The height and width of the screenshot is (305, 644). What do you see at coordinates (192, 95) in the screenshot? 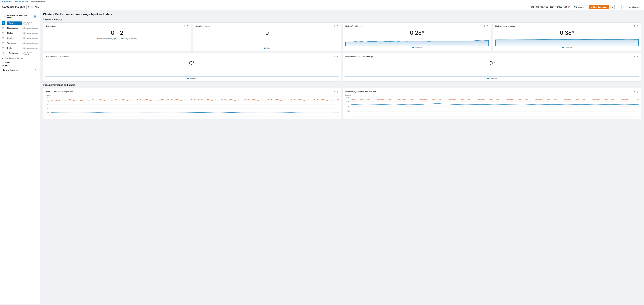
I see `pod-cpu-y-label: Percent` at bounding box center [192, 95].